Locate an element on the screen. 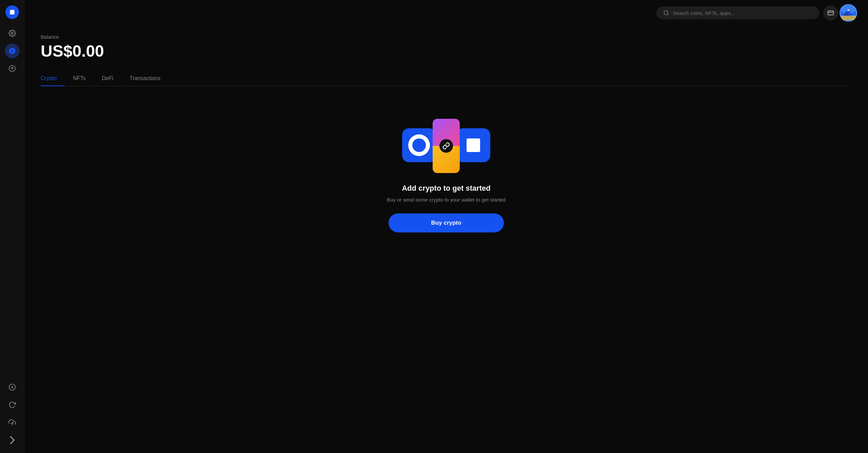  chain-link-icon is located at coordinates (446, 146).